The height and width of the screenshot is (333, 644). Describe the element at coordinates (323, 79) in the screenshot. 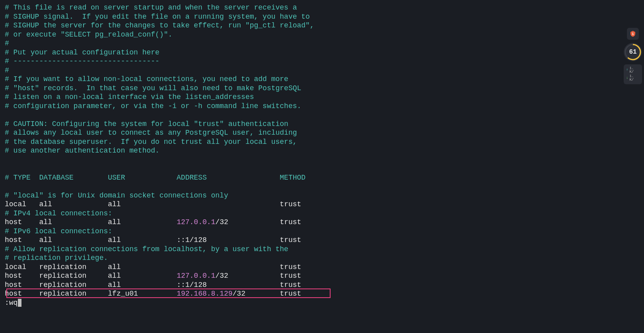

I see `comment-line: # If you want to allow non-local connect…` at that location.